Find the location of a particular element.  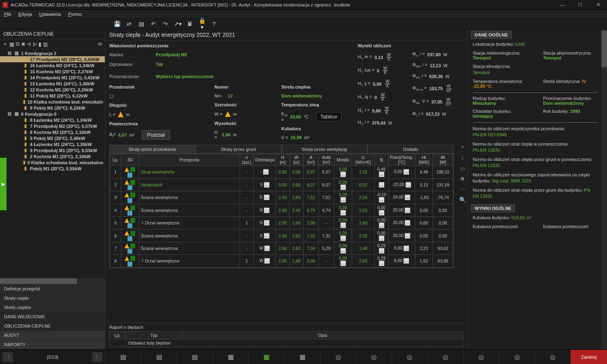

grid-header: Pokój/Temp. [°C] is located at coordinates (402, 160).